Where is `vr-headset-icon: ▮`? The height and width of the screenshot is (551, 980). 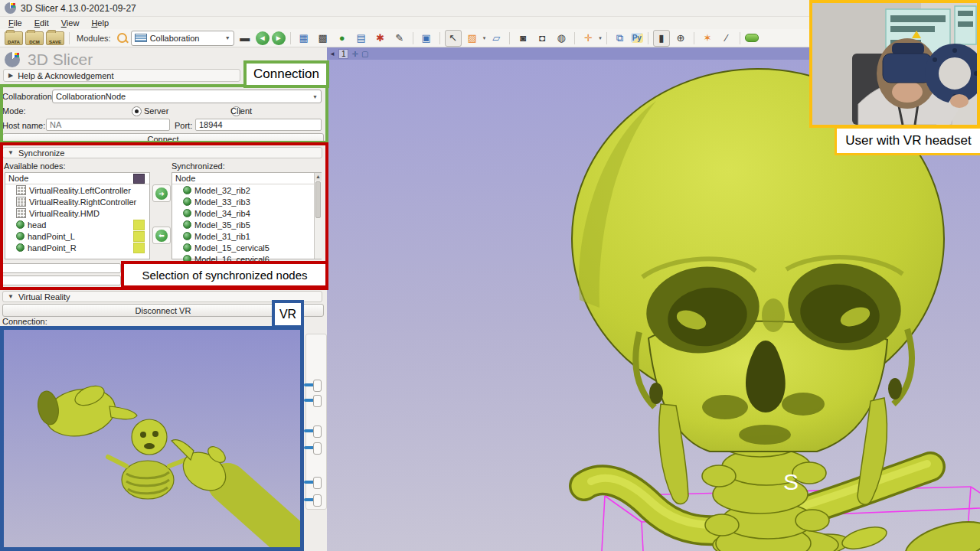 vr-headset-icon: ▮ is located at coordinates (662, 38).